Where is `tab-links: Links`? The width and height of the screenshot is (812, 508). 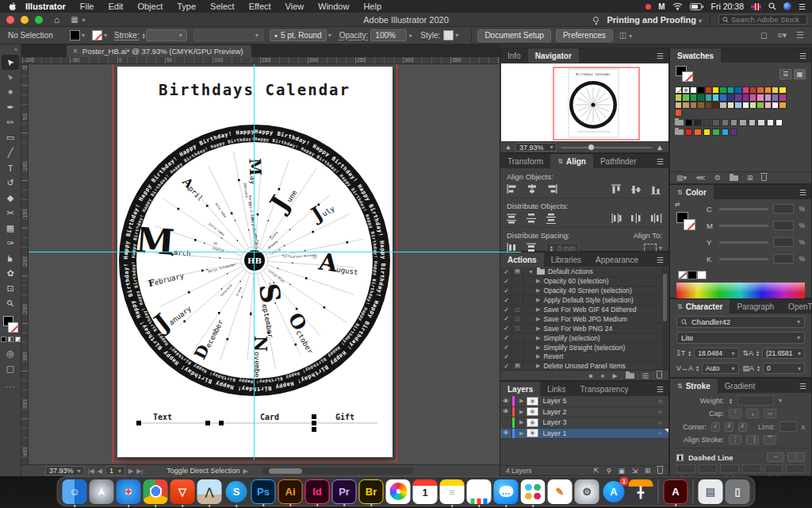 tab-links: Links is located at coordinates (557, 389).